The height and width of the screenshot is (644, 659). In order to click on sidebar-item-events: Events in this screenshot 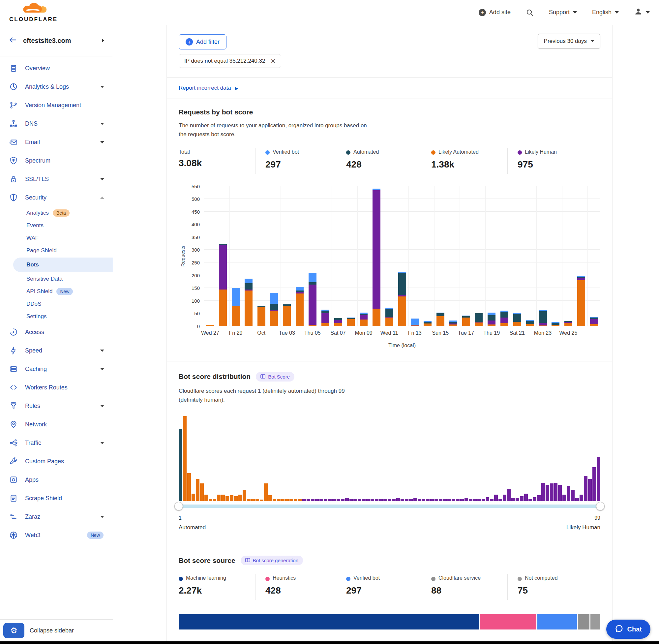, I will do `click(56, 225)`.